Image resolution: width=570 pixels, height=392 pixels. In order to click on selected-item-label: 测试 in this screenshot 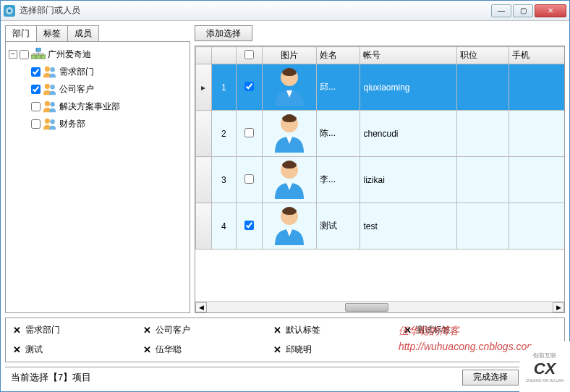, I will do `click(34, 350)`.